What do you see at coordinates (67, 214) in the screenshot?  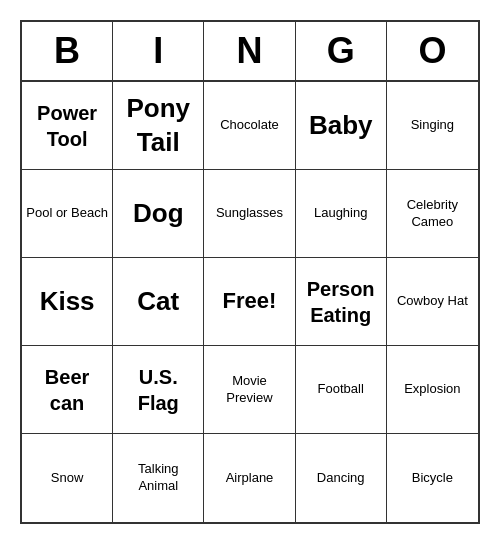 I see `cell-label: Pool or Beach` at bounding box center [67, 214].